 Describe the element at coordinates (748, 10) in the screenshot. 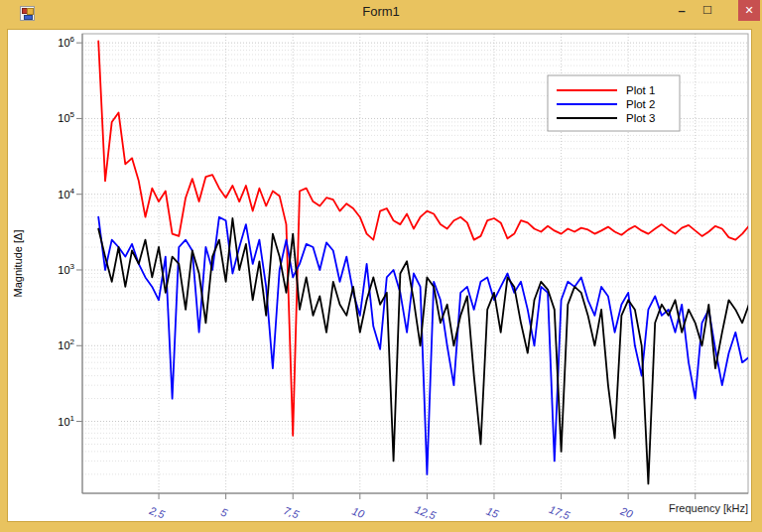

I see `close-icon: ✕` at that location.